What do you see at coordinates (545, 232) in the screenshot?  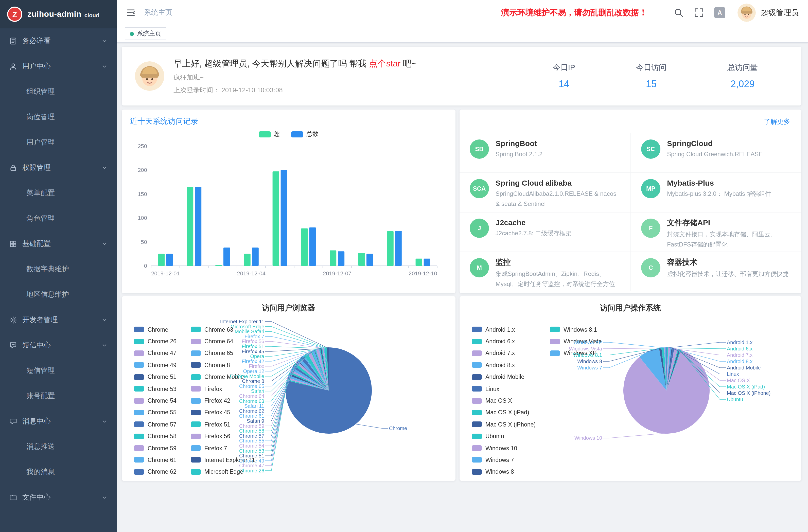 I see `tech-item: JJ2cacheJ2cache2.7.8: 二级缓存框架` at bounding box center [545, 232].